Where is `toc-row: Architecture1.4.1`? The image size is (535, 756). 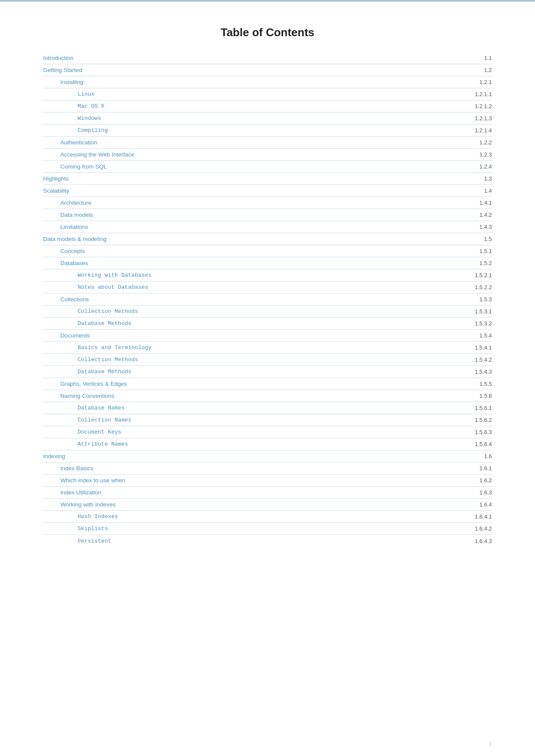
toc-row: Architecture1.4.1 is located at coordinates (267, 203).